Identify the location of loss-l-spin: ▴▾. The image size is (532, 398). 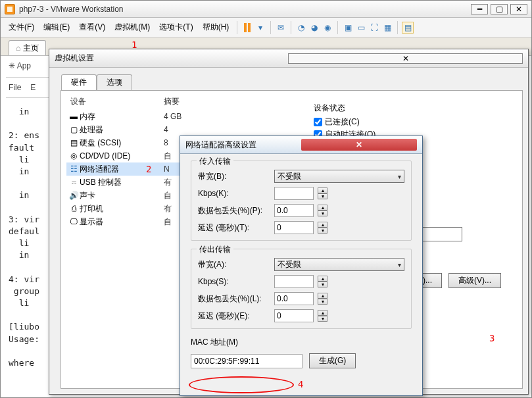
(322, 299).